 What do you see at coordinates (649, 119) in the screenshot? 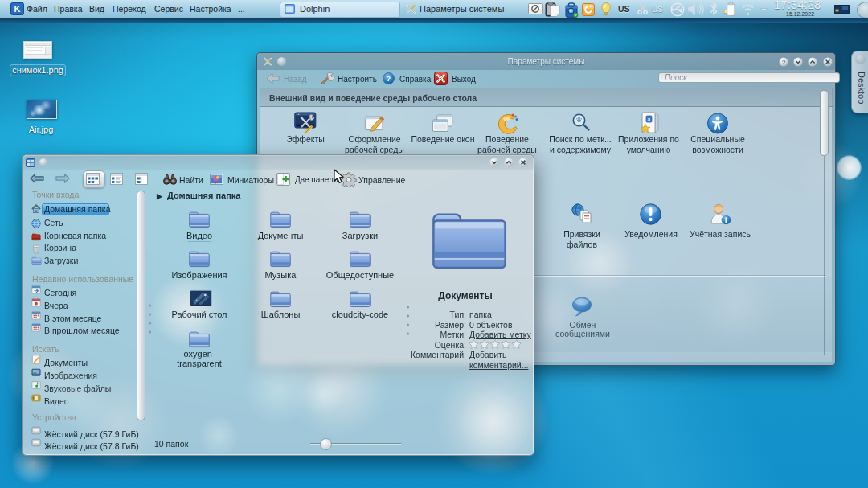
I see `svg-text: a` at bounding box center [649, 119].